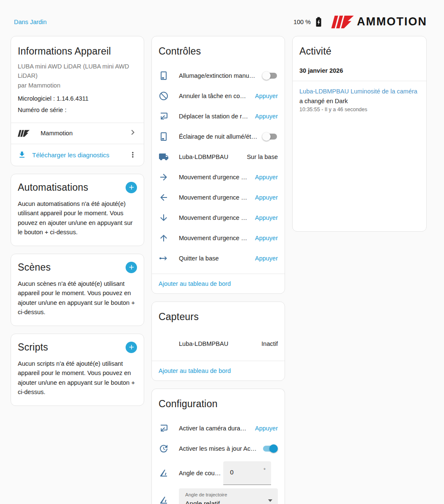 The image size is (444, 504). I want to click on overflow-menu-button, so click(133, 155).